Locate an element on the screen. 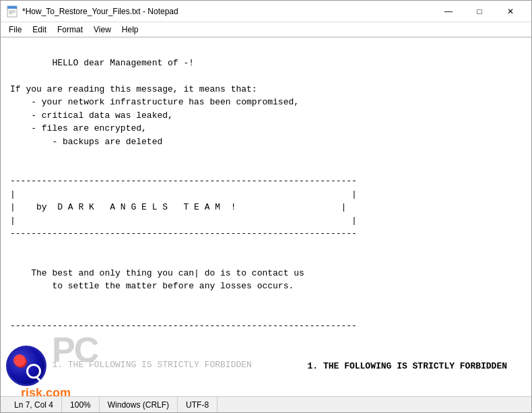  menu-file: File is located at coordinates (15, 30).